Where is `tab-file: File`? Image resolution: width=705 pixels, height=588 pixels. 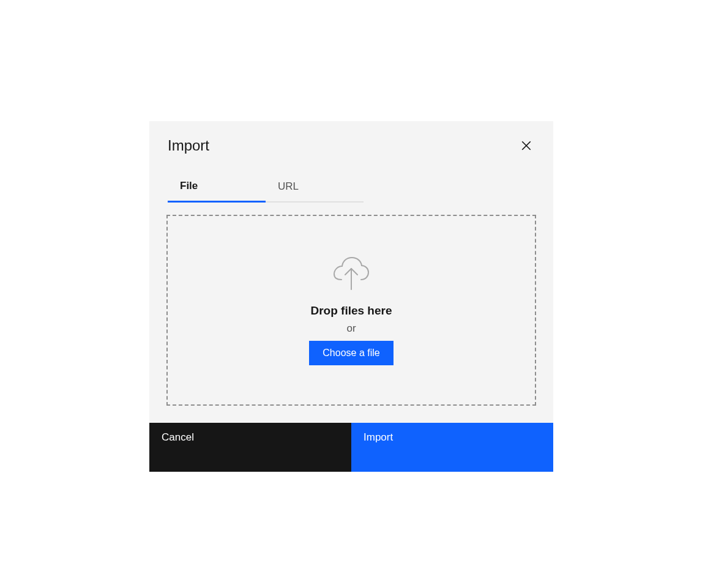
tab-file: File is located at coordinates (217, 187).